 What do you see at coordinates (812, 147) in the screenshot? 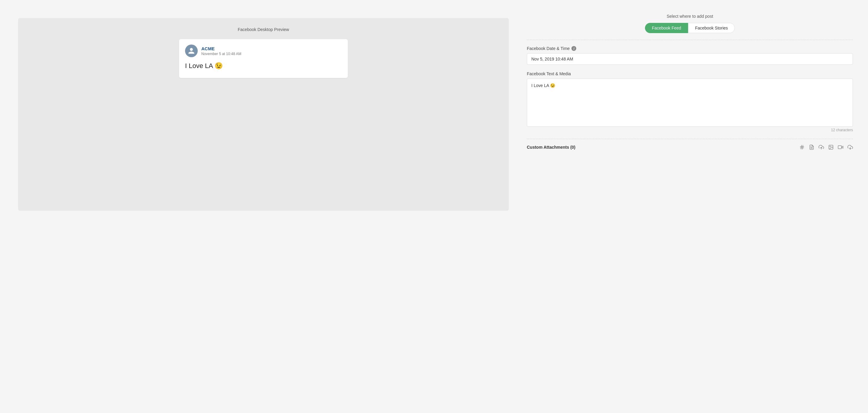
I see `note-icon` at bounding box center [812, 147].